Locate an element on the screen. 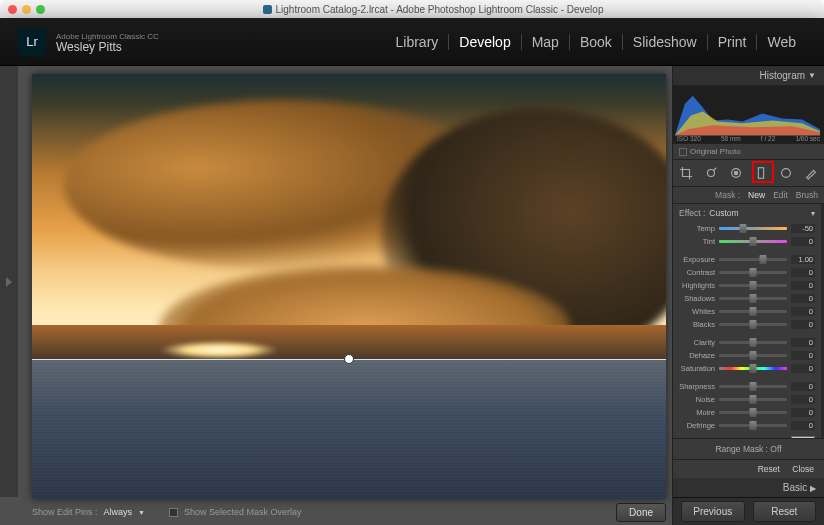 This screenshot has height=525, width=824. panel-reset: Reset is located at coordinates (769, 469).